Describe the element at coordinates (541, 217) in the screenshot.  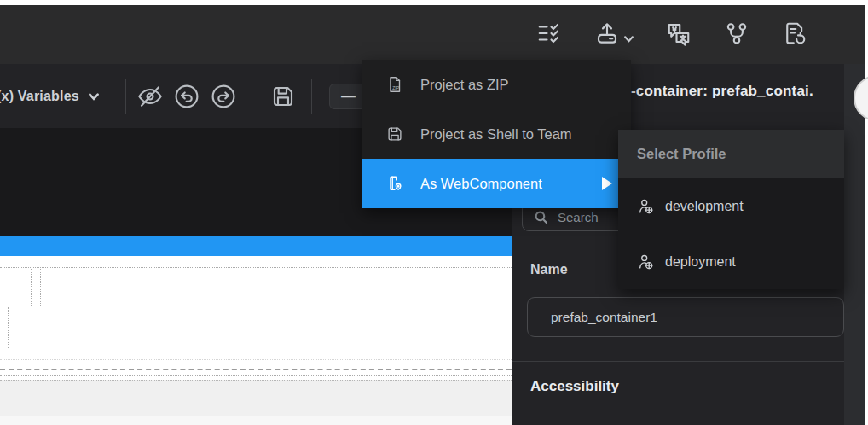
I see `search-icon` at that location.